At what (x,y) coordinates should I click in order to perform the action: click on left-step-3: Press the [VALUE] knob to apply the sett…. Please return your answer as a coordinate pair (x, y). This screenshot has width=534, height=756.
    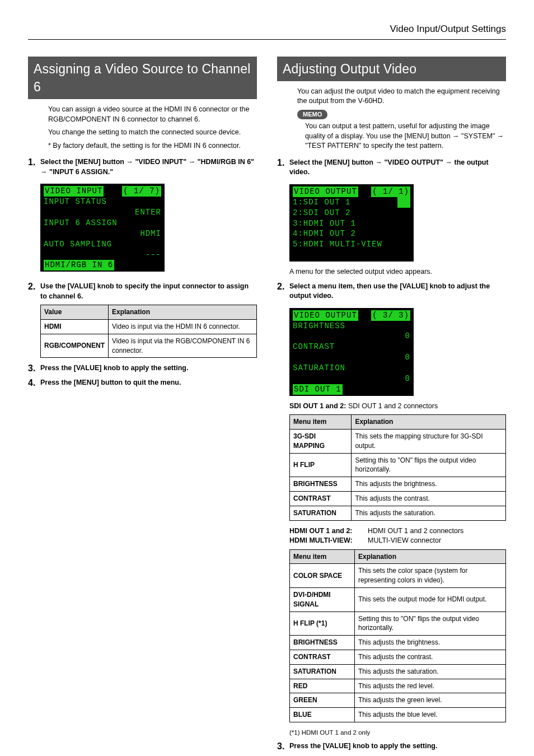
    Looking at the image, I should click on (142, 368).